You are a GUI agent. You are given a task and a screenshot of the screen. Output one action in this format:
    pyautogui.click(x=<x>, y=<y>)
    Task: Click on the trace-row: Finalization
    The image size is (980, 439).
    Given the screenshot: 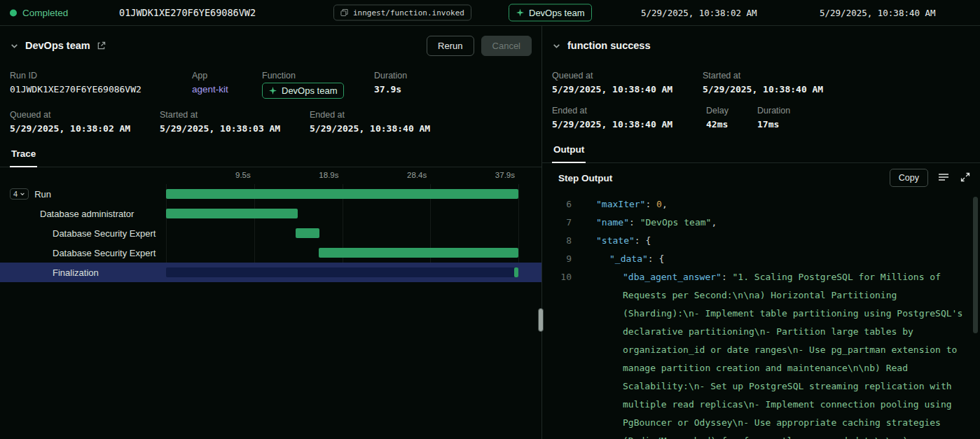 What is the action you would take?
    pyautogui.click(x=270, y=272)
    